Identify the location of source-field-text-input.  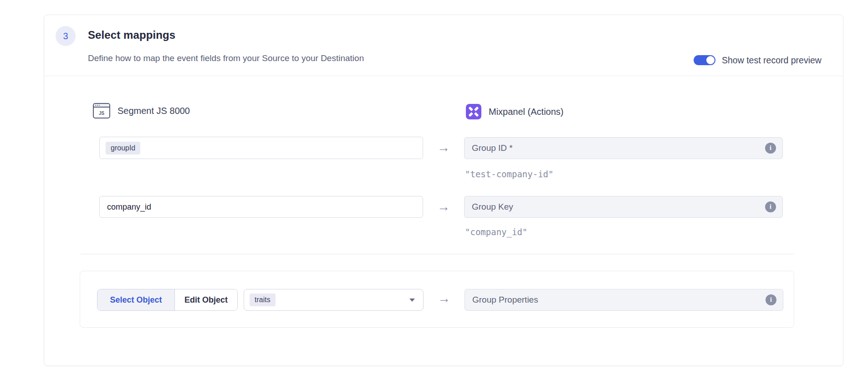
(254, 207).